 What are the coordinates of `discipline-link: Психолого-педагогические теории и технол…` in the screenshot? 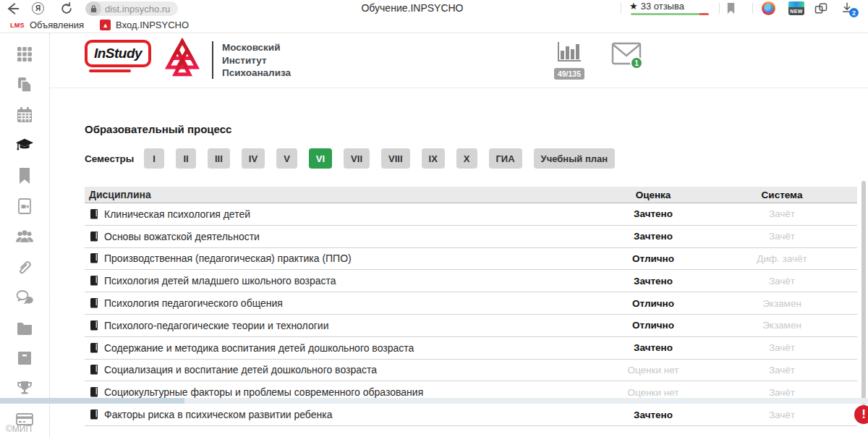 It's located at (337, 326).